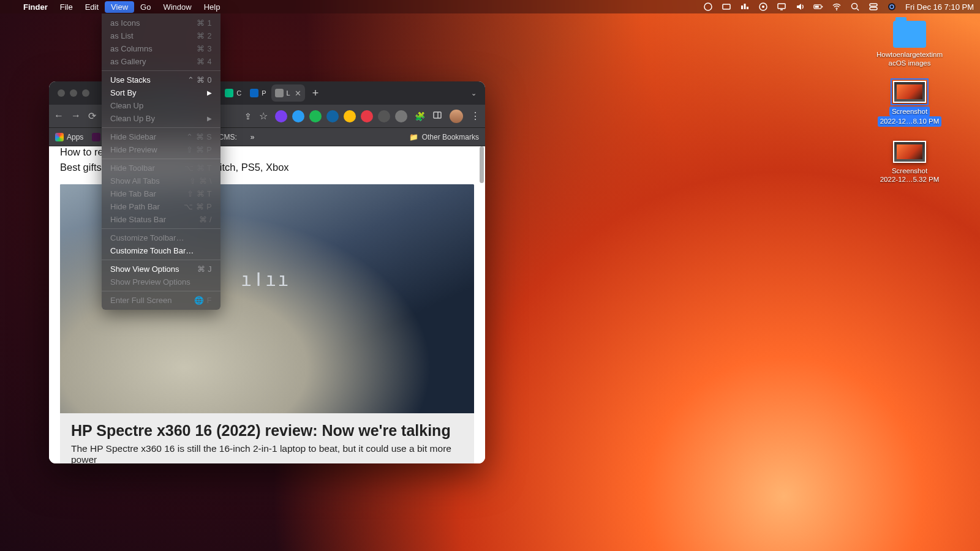  Describe the element at coordinates (910, 44) in the screenshot. I see `desktop-folder: HowtoenlargetextinmacOS images` at that location.